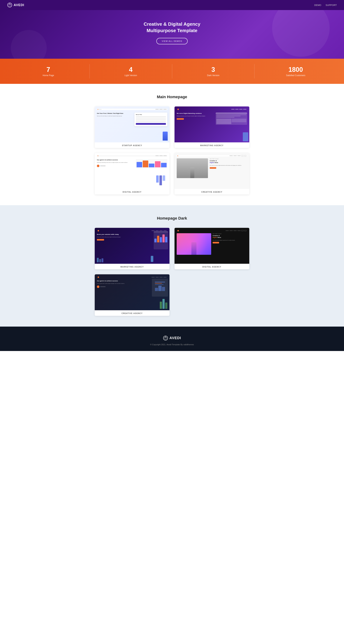 Image resolution: width=344 pixels, height=644 pixels. What do you see at coordinates (132, 171) in the screenshot?
I see `digital-thumb: Our goal is to achieve success Deliverin…` at bounding box center [132, 171].